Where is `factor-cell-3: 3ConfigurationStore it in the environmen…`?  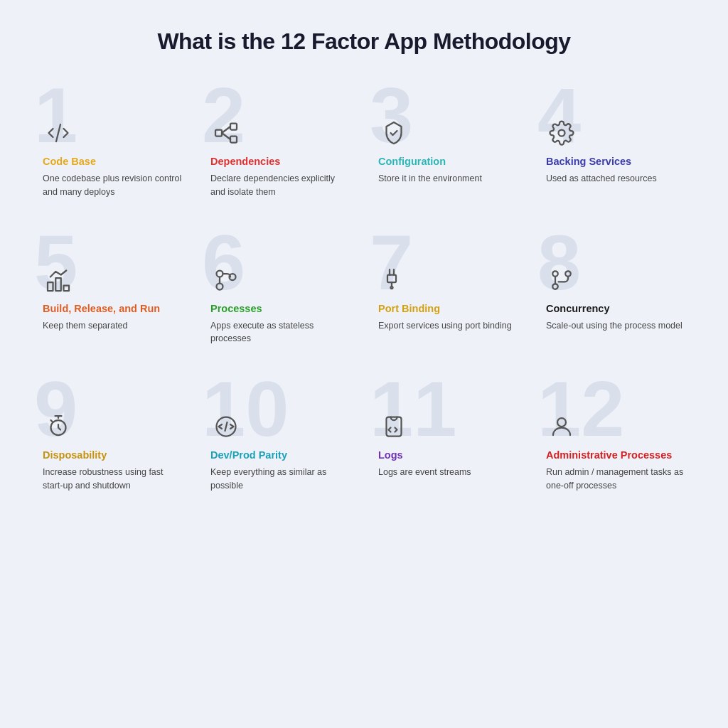 factor-cell-3: 3ConfigurationStore it in the environmen… is located at coordinates (448, 146).